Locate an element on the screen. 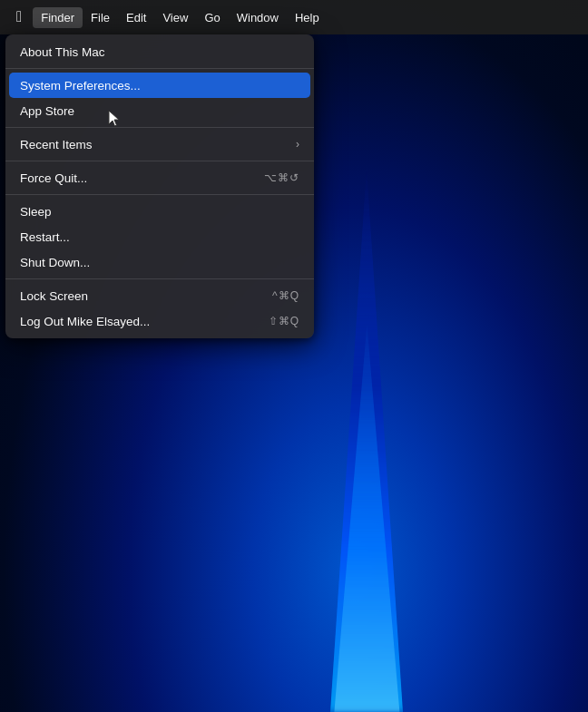 The height and width of the screenshot is (712, 588). menu-item-recent-items: Recent Items › is located at coordinates (160, 144).